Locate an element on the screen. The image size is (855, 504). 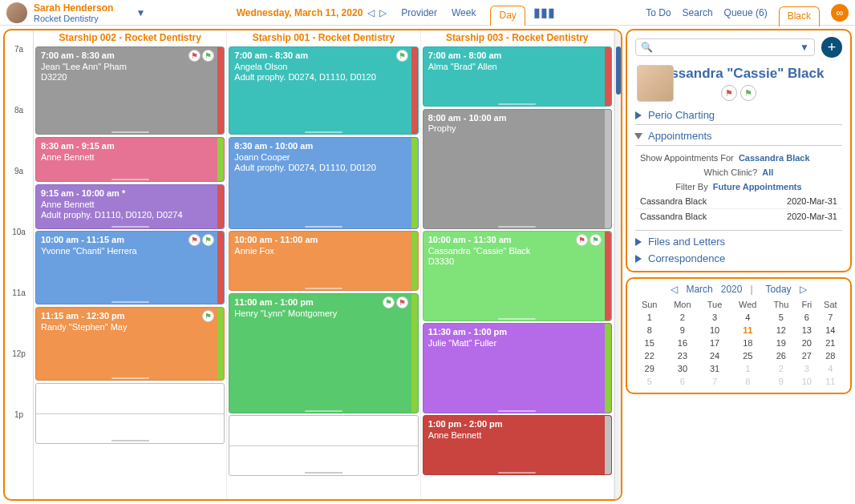
todo-link: To Do is located at coordinates (658, 13).